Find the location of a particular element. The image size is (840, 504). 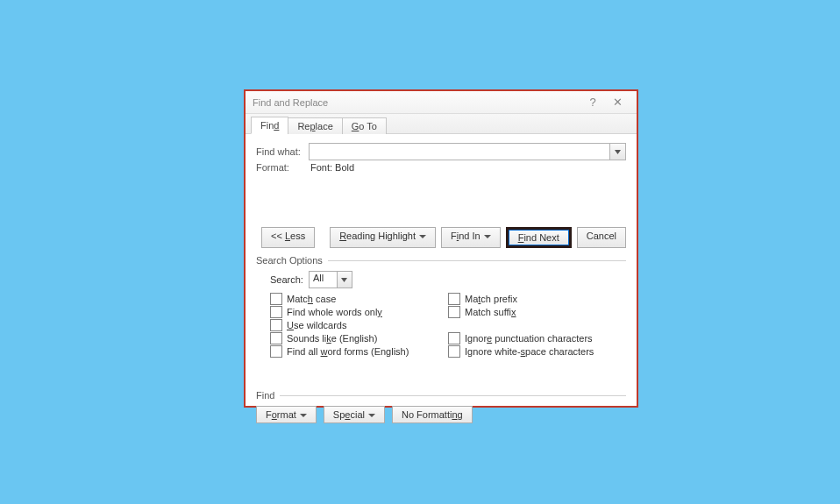

less-button: << Less is located at coordinates (288, 238).